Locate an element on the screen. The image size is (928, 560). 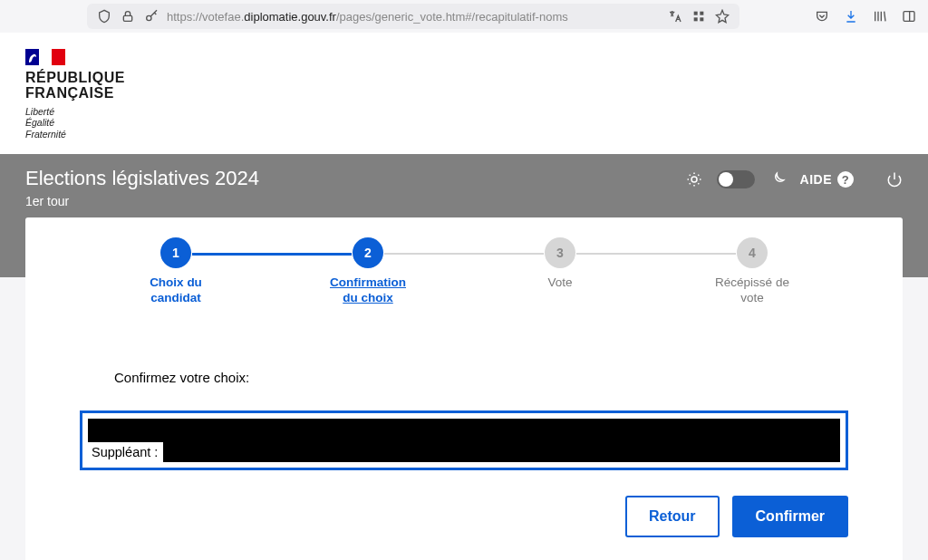
step-4: 4 Récépissé devote is located at coordinates (752, 272).